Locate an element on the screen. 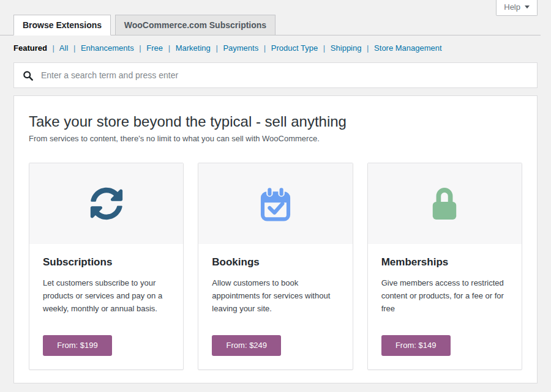 The width and height of the screenshot is (551, 392). product-title: Memberships is located at coordinates (444, 262).